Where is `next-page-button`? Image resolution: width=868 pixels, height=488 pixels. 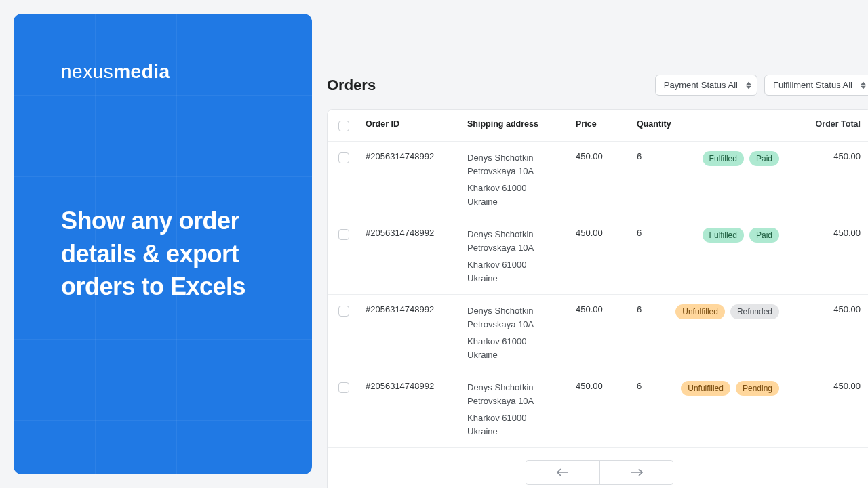
next-page-button is located at coordinates (636, 472).